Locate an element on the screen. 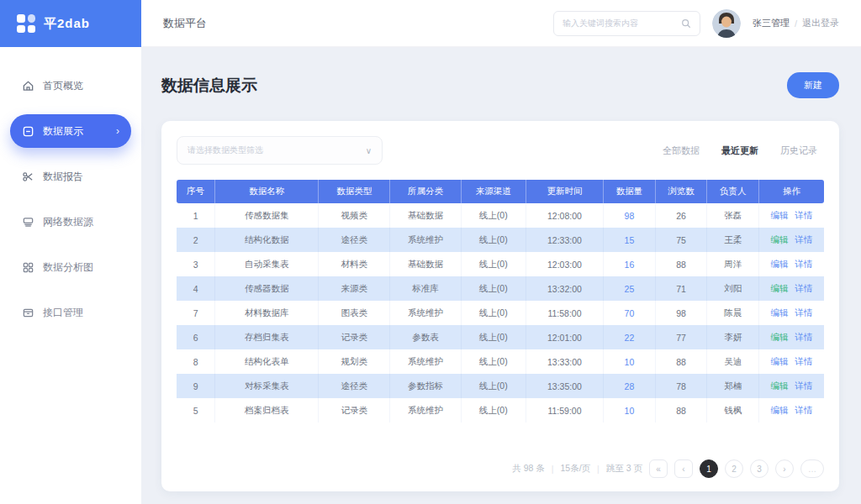  sidebar-item-network-source: 网络数据源 is located at coordinates (71, 222).